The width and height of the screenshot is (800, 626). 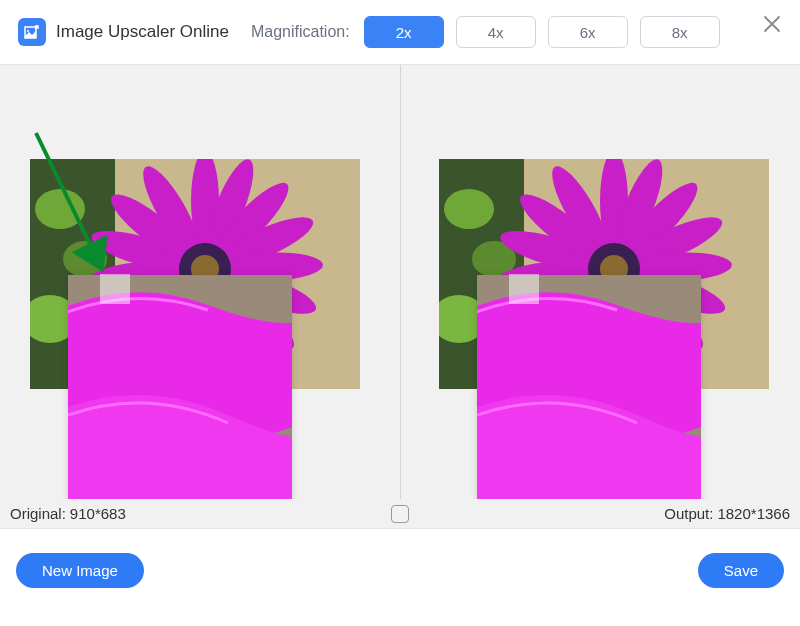 What do you see at coordinates (38, 514) in the screenshot?
I see `original-label: Original:` at bounding box center [38, 514].